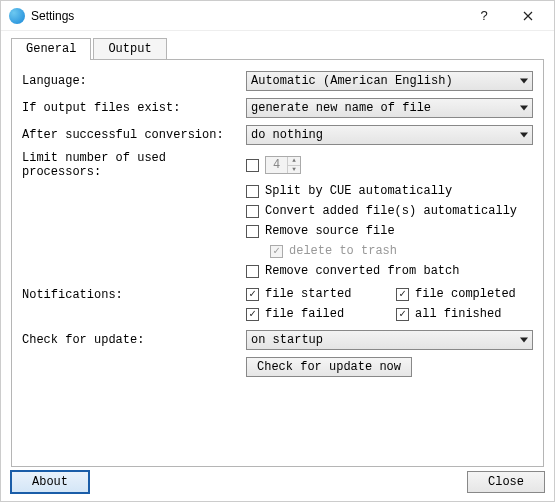 This screenshot has width=555, height=502. I want to click on file-completed-checkbox, so click(402, 294).